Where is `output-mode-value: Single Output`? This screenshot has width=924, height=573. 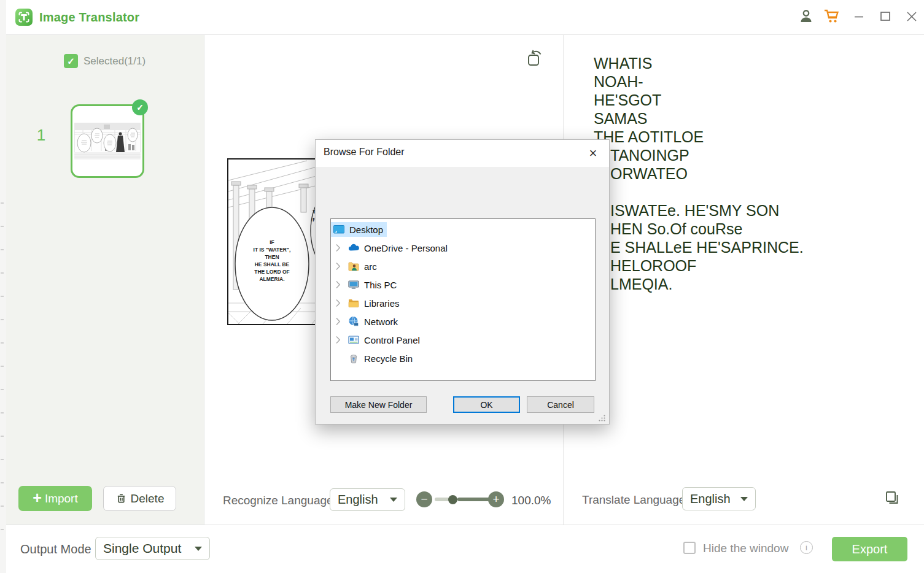 output-mode-value: Single Output is located at coordinates (142, 548).